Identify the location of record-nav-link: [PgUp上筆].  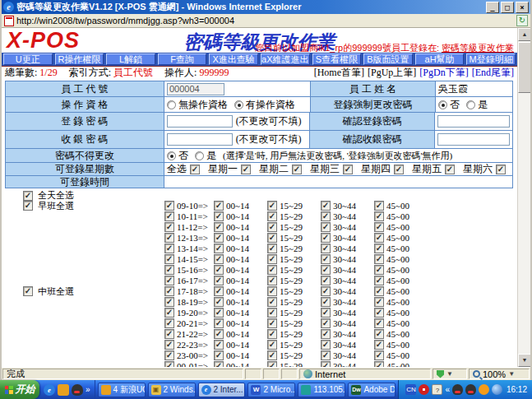
(391, 72).